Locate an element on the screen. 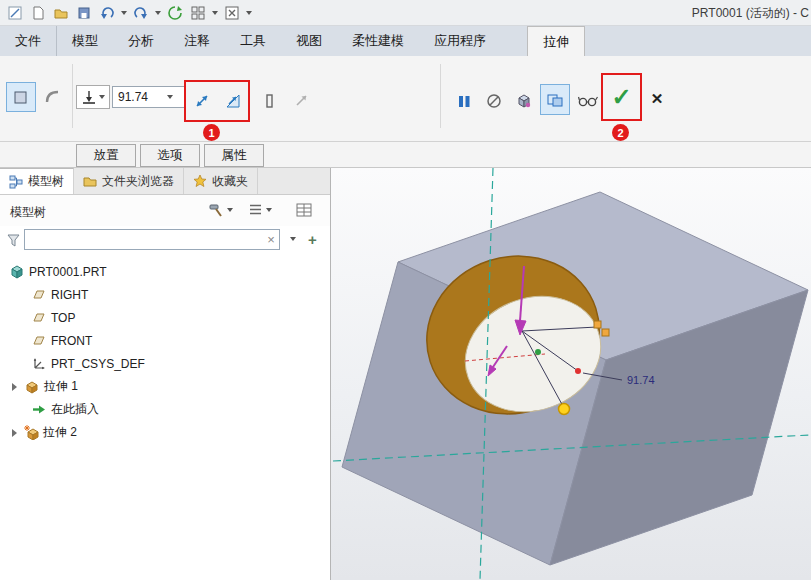 This screenshot has height=580, width=811. model-display-icon is located at coordinates (198, 13).